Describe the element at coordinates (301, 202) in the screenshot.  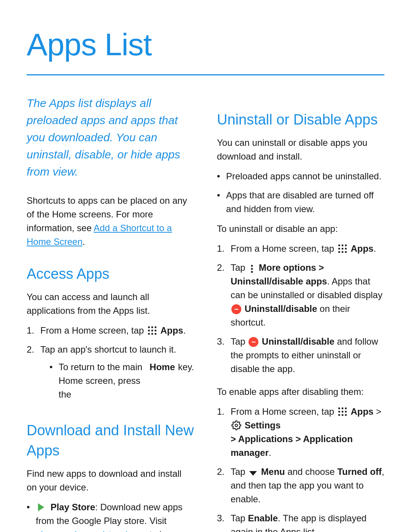
I see `disabled-bullet: Apps that are disabled are turned off an…` at that location.